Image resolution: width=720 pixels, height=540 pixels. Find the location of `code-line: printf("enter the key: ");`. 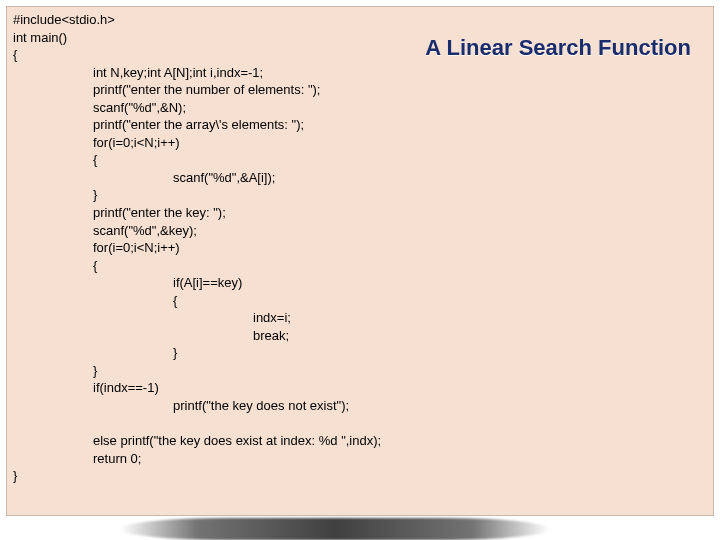

code-line: printf("enter the key: "); is located at coordinates (160, 212).